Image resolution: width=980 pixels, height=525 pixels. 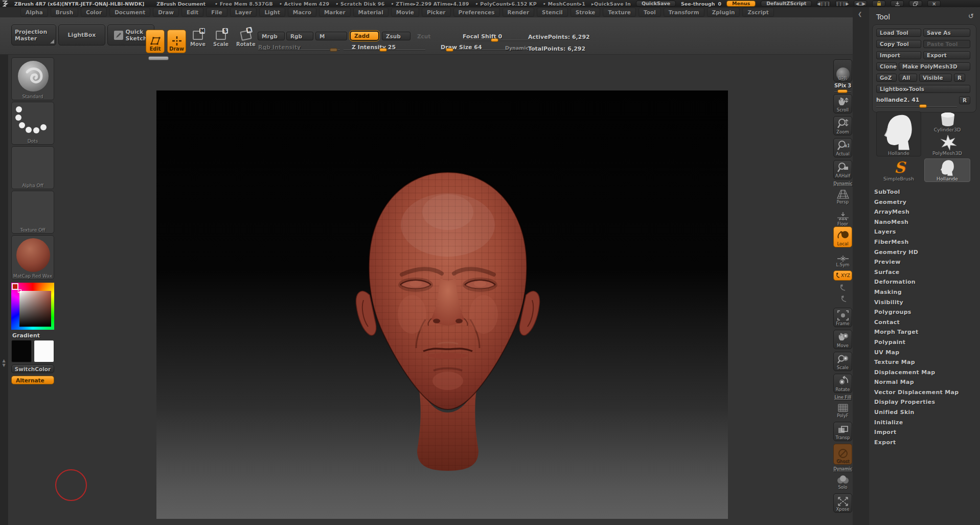 What do you see at coordinates (396, 36) in the screenshot?
I see `zsub-button: Zsub` at bounding box center [396, 36].